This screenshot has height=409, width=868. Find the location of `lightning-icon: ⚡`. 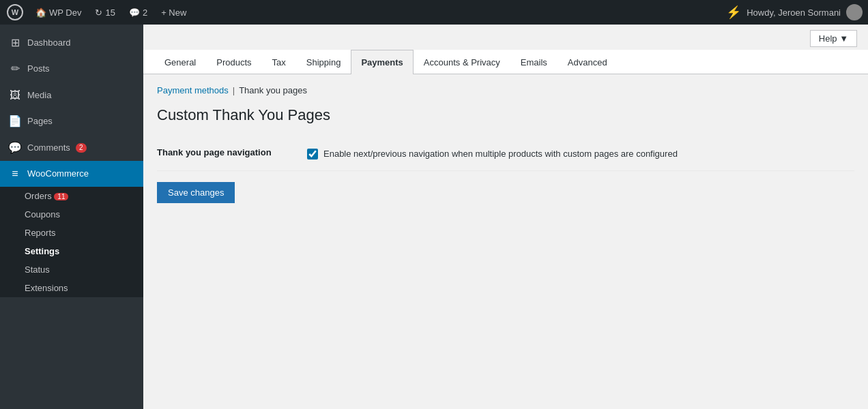

lightning-icon: ⚡ is located at coordinates (734, 12).